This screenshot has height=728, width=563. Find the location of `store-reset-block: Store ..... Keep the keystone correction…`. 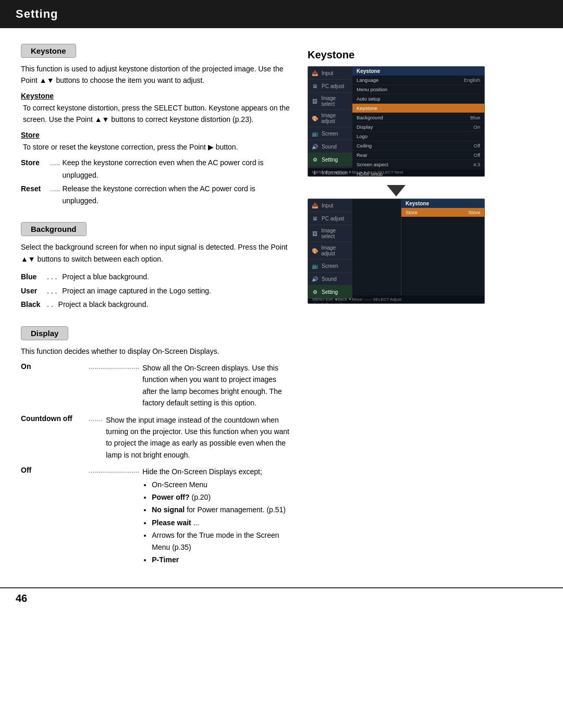

store-reset-block: Store ..... Keep the keystone correction… is located at coordinates (156, 182).